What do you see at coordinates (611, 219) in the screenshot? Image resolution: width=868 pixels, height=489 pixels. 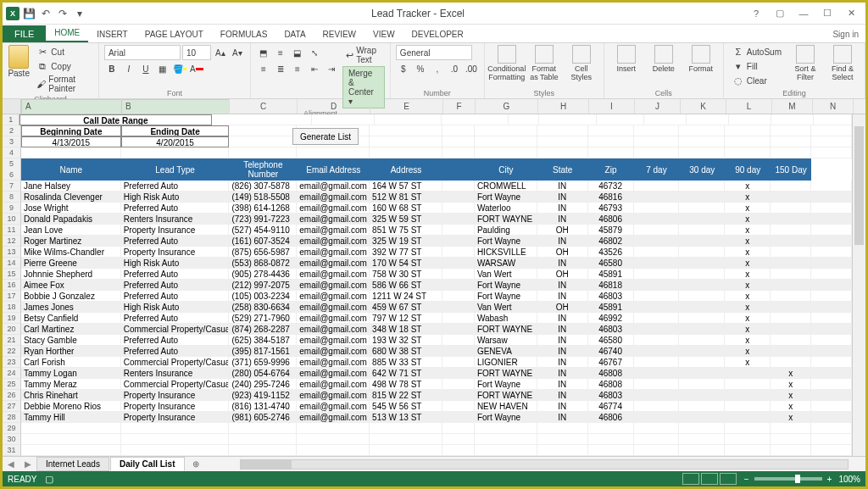 I see `cell: 46806` at bounding box center [611, 219].